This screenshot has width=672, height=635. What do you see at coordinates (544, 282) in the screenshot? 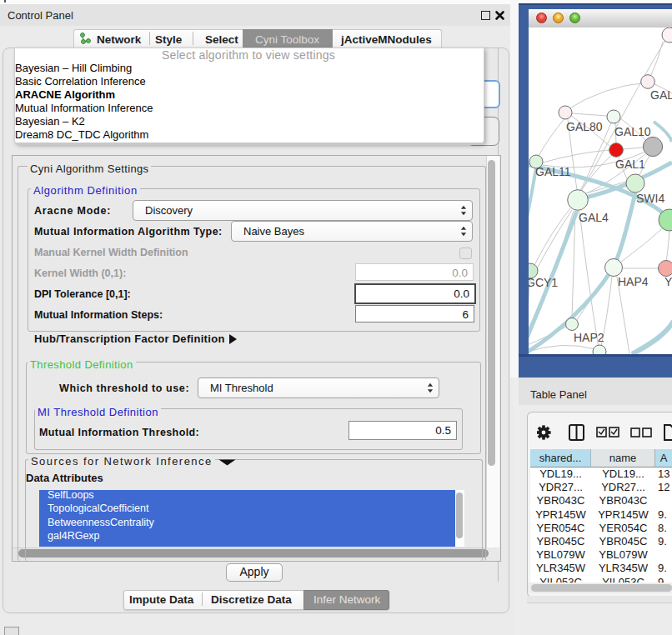
I see `svg-text: GCY1` at bounding box center [544, 282].